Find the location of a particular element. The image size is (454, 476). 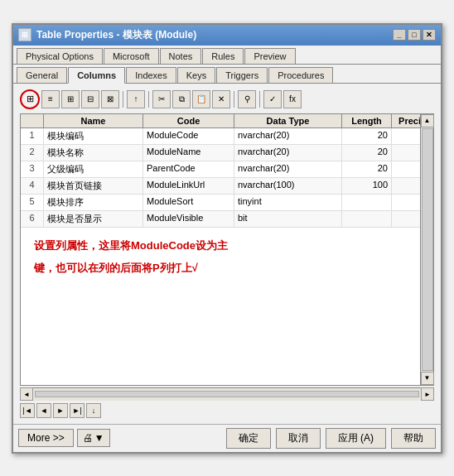

cancel-button: 取消 is located at coordinates (298, 439).